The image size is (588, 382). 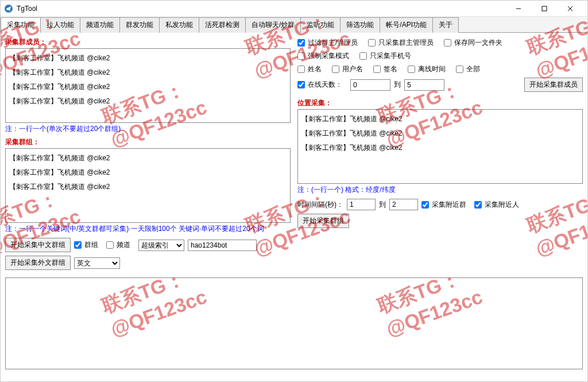 I want to click on interval-to-input, so click(x=404, y=204).